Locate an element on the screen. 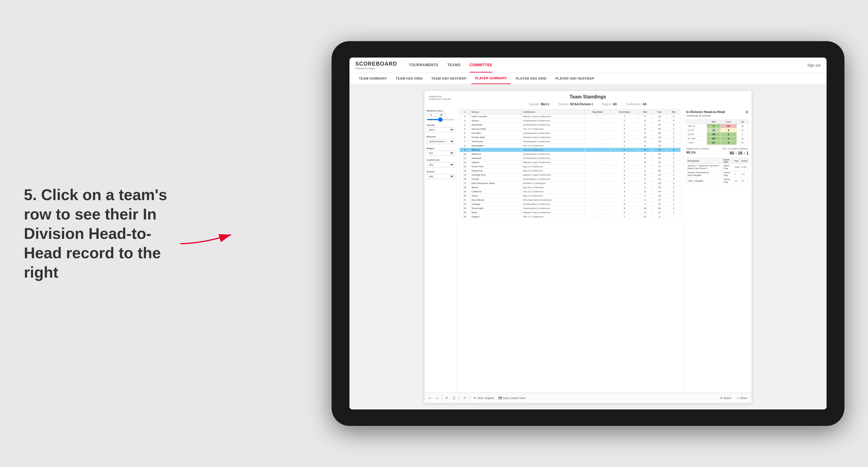  gender-select: Men's is located at coordinates (441, 130).